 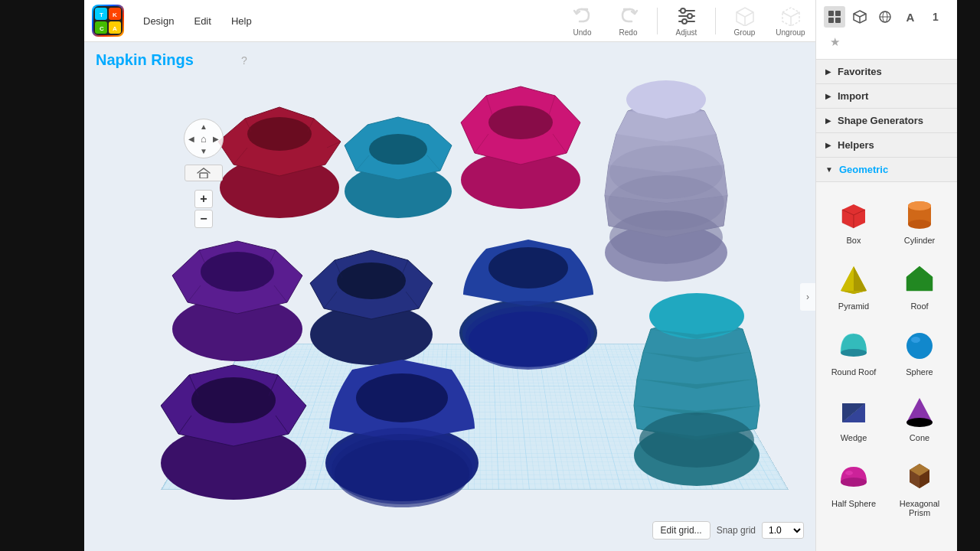 I want to click on edit-grid-button: Edit grid..., so click(x=681, y=530).